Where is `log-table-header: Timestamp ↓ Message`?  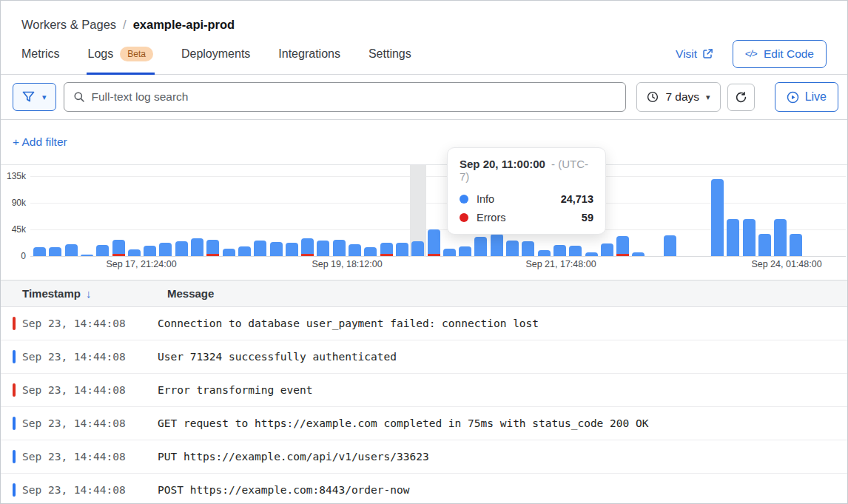 log-table-header: Timestamp ↓ Message is located at coordinates (424, 294).